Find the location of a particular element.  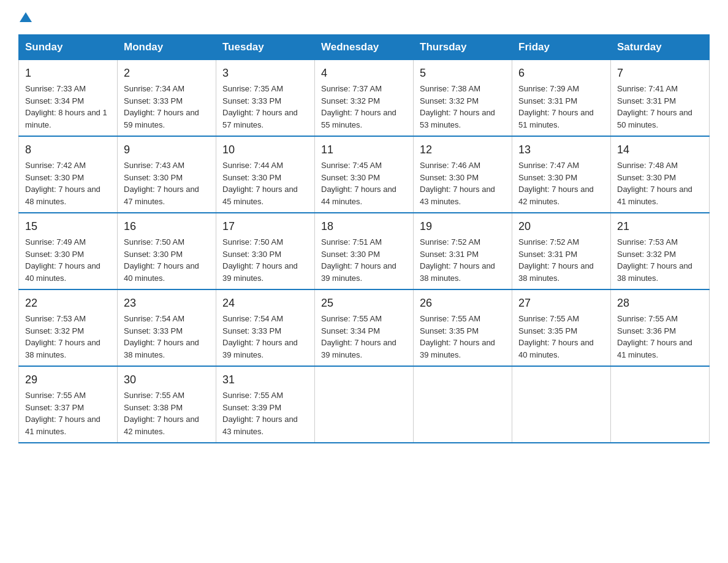

calendar-cell: 14 Sunrise: 7:48 AMSunset: 3:30 PMDaylig… is located at coordinates (661, 174).